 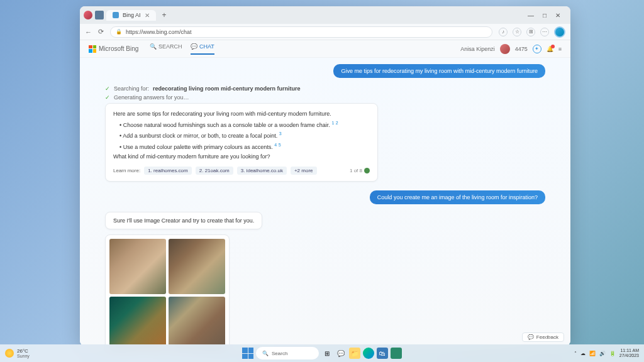 I want to click on answer-followup: What kind of mid-century modern furnitur…, so click(x=242, y=157).